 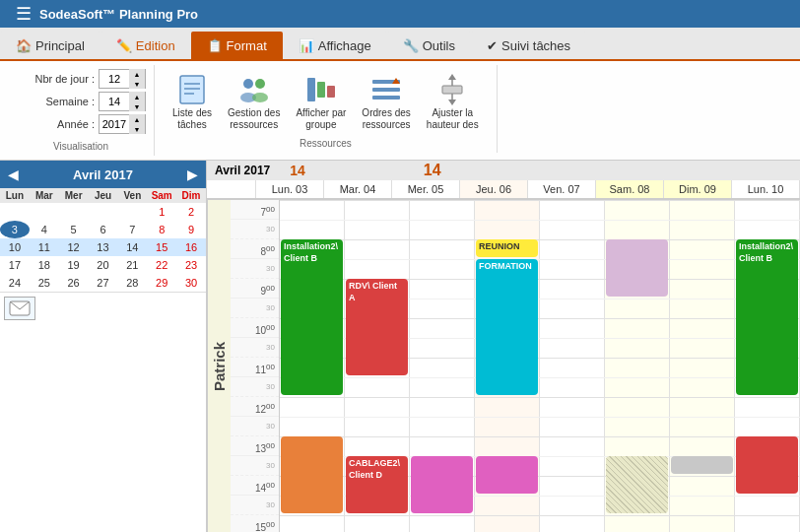 I want to click on cal-day-3-6: 23, so click(x=191, y=265).